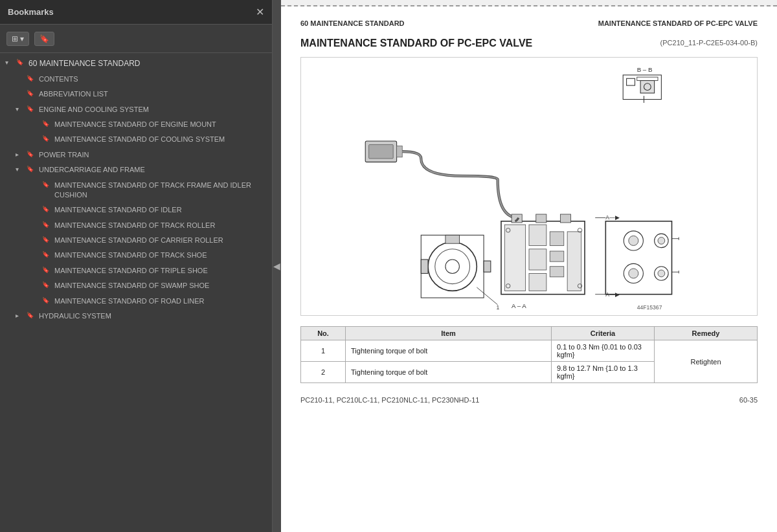 The width and height of the screenshot is (777, 532). Describe the element at coordinates (92, 170) in the screenshot. I see `sidebar-item-label: UNDERCARRIAGE AND FRAME` at that location.